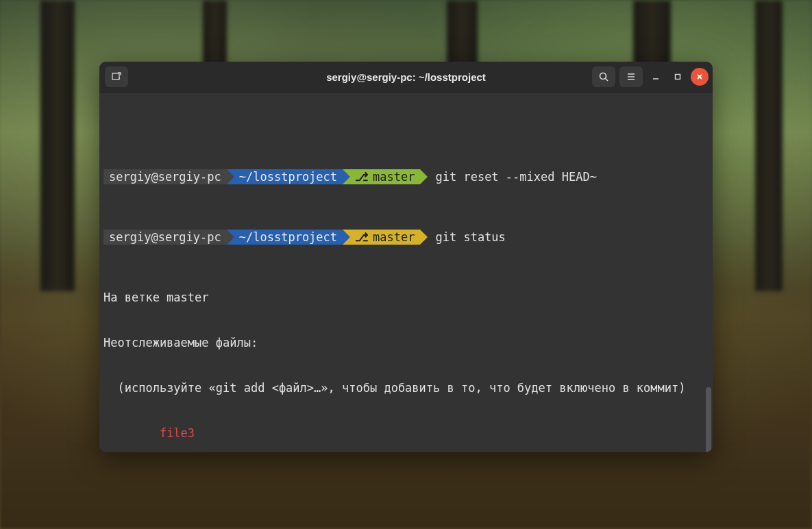  I want to click on output-line: На ветке master, so click(406, 297).